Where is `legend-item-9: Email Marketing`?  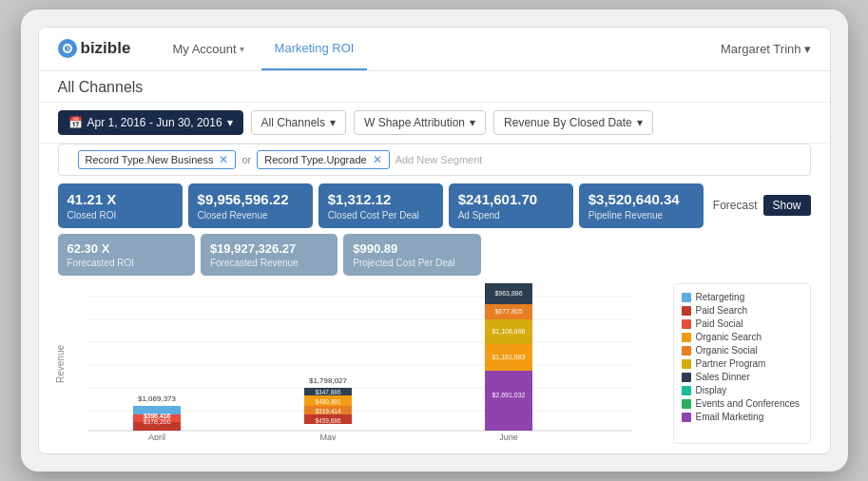
legend-item-9: Email Marketing is located at coordinates (742, 416).